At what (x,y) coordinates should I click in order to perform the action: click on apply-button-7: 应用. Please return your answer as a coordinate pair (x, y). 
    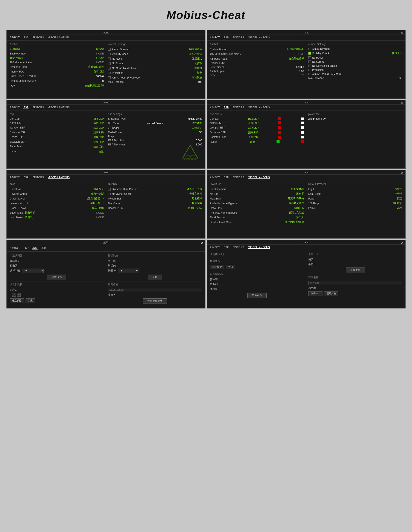
    Looking at the image, I should click on (155, 277).